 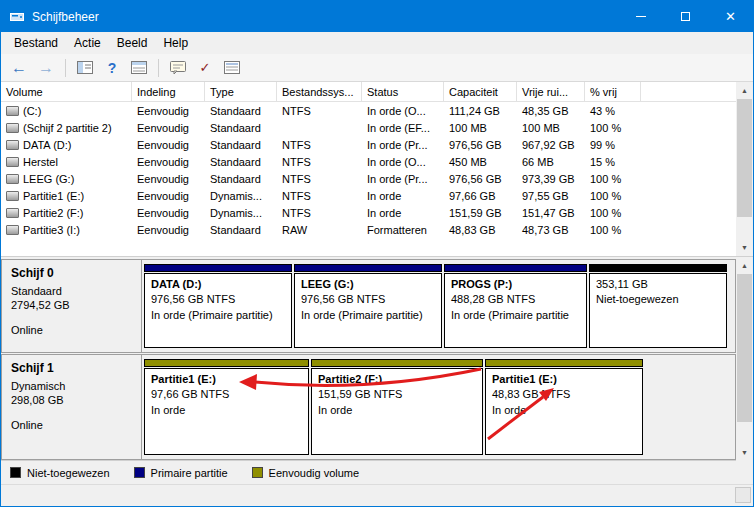 I want to click on table-row-c: (C:) Eenvoudig Standaard NTFS In orde (O…, so click(x=368, y=110).